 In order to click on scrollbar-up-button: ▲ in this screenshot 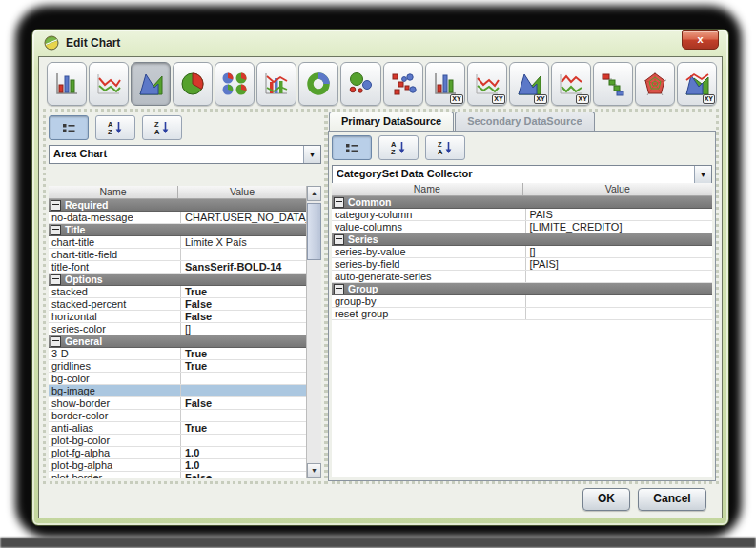, I will do `click(315, 193)`.